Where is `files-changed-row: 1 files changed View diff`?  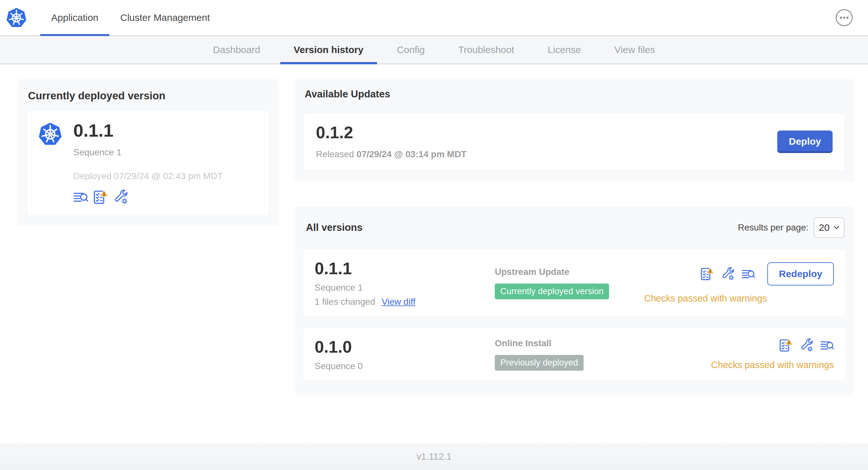
files-changed-row: 1 files changed View diff is located at coordinates (405, 302).